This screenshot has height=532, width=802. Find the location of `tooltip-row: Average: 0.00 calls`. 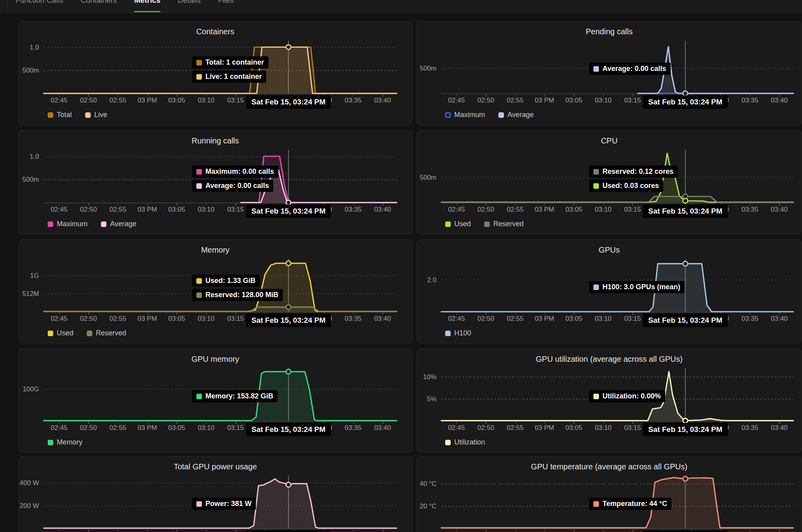

tooltip-row: Average: 0.00 calls is located at coordinates (233, 186).